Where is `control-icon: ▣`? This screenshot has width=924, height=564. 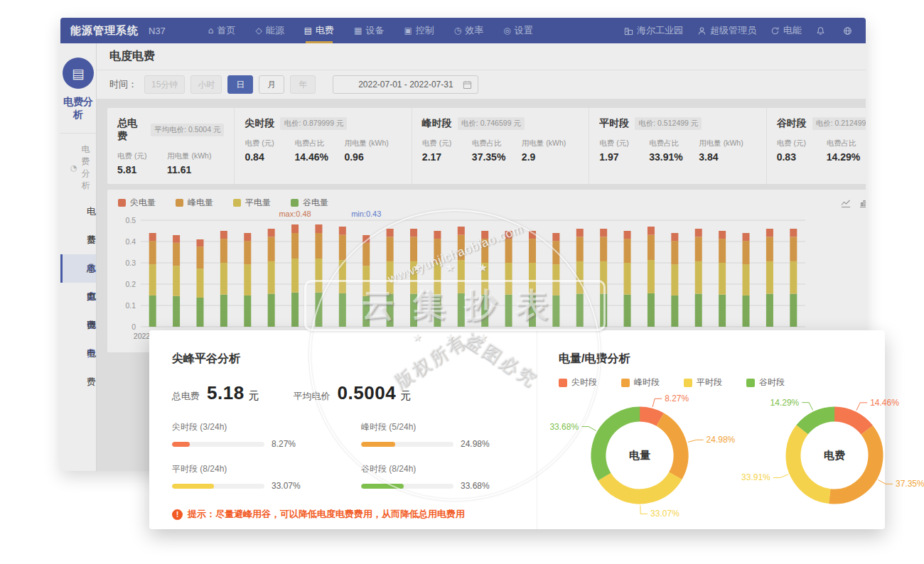 control-icon: ▣ is located at coordinates (408, 31).